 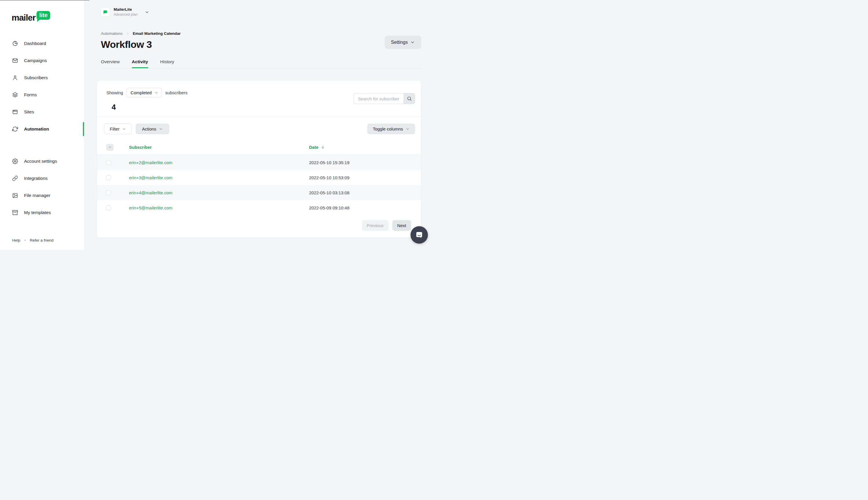 What do you see at coordinates (25, 240) in the screenshot?
I see `dot-separator` at bounding box center [25, 240].